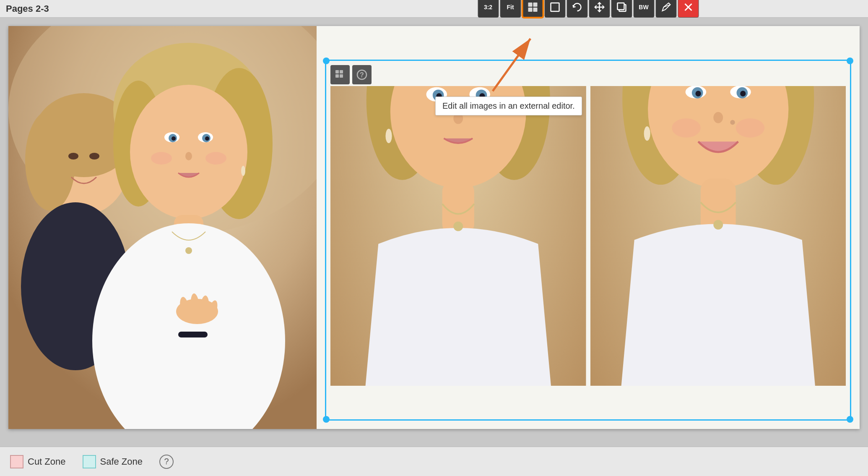  Describe the element at coordinates (47, 462) in the screenshot. I see `cut-zone-label: Cut Zone` at that location.